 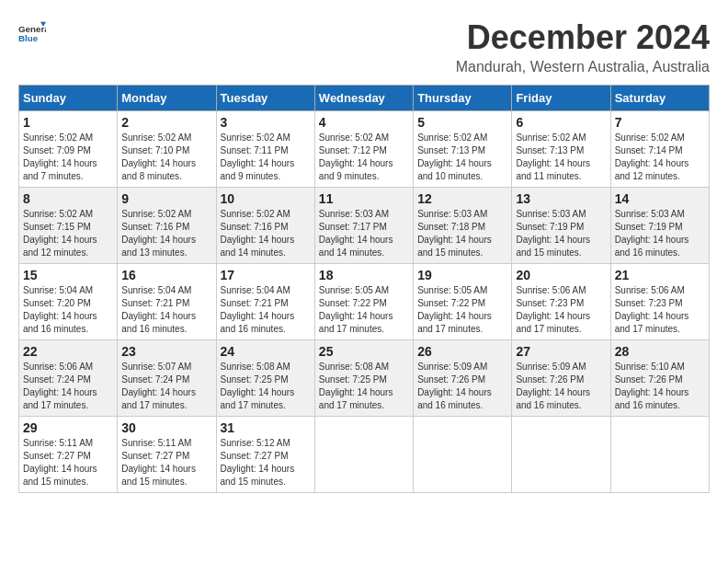 What do you see at coordinates (463, 302) in the screenshot?
I see `calendar-cell: 19Sunrise: 5:05 AM Sunset: 7:22 PM Dayli…` at bounding box center [463, 302].